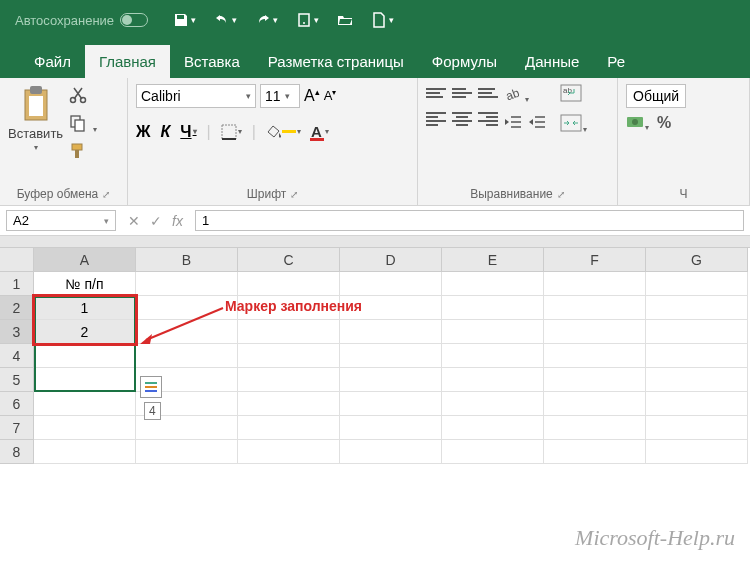  What do you see at coordinates (595, 260) in the screenshot?
I see `col-header-F: F` at bounding box center [595, 260].